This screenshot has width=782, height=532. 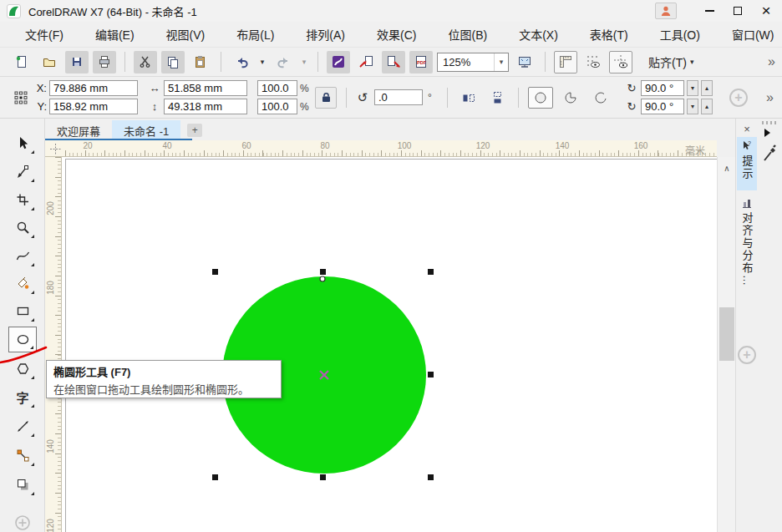 What do you see at coordinates (23, 256) in the screenshot?
I see `freehand-tool` at bounding box center [23, 256].